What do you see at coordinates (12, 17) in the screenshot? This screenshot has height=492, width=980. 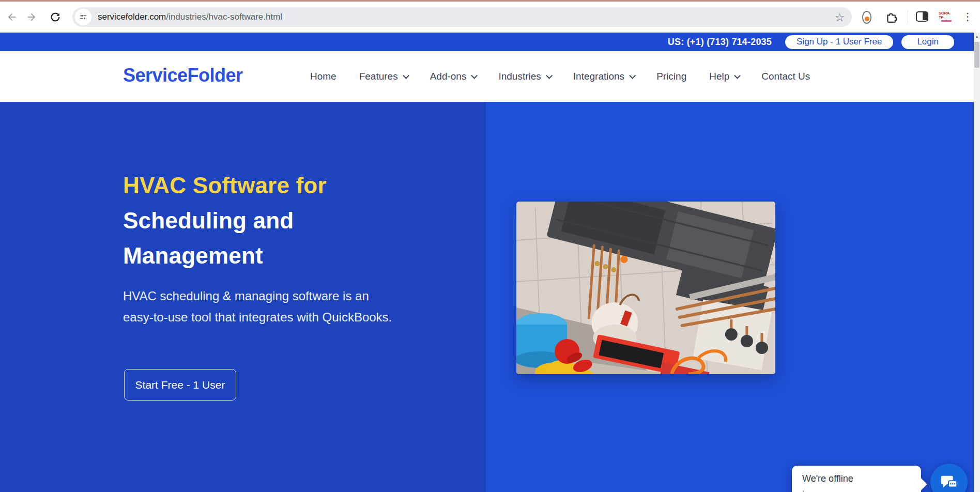 I see `back-icon` at bounding box center [12, 17].